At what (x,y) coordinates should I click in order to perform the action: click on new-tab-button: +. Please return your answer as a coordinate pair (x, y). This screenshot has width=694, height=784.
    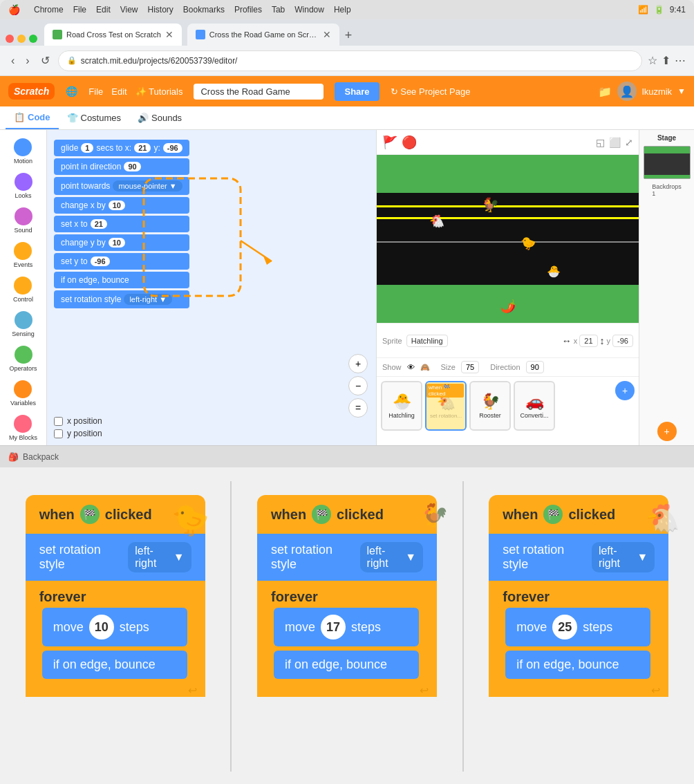
    Looking at the image, I should click on (348, 36).